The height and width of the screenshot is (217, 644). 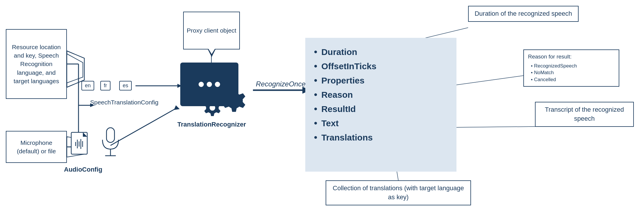 I want to click on resource-box: Resource location and key, Speech Recogn…, so click(x=36, y=64).